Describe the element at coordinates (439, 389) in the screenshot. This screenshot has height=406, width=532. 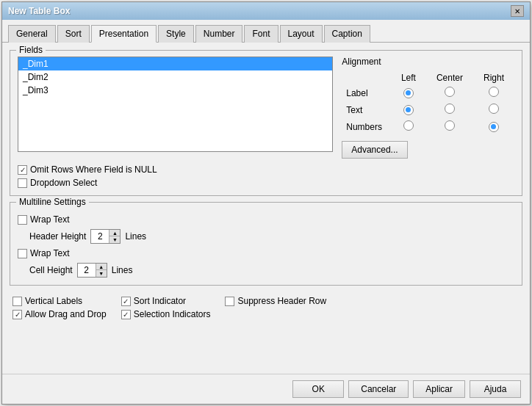
I see `apply-button: Aplicar` at that location.